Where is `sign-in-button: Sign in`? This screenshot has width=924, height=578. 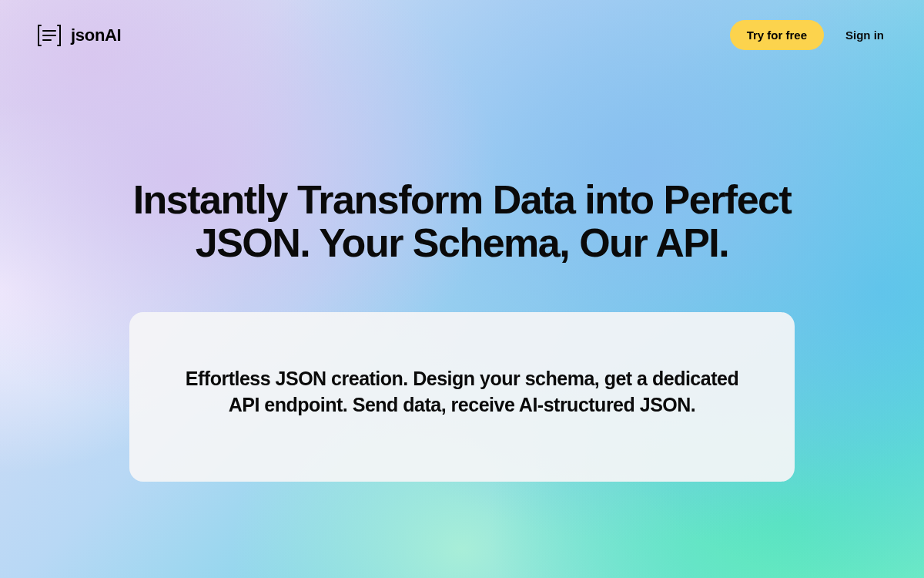 sign-in-button: Sign in is located at coordinates (865, 35).